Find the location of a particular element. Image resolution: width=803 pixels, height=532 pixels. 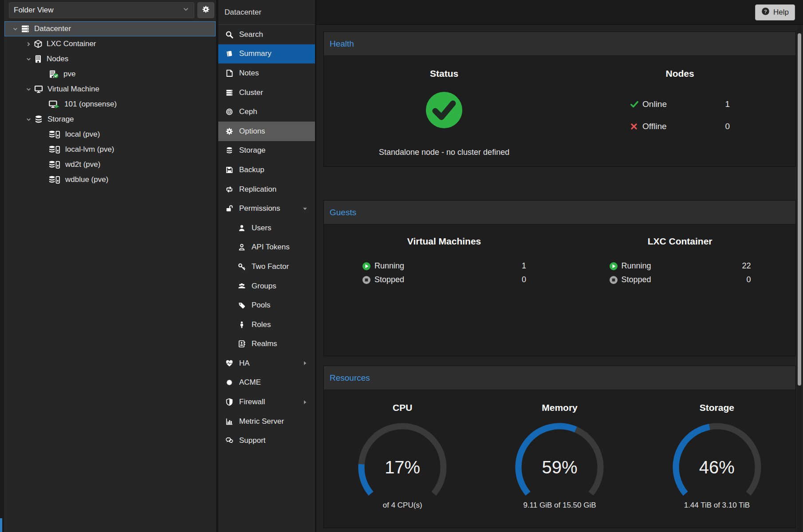

menu-item-ceph: Ceph is located at coordinates (267, 112).